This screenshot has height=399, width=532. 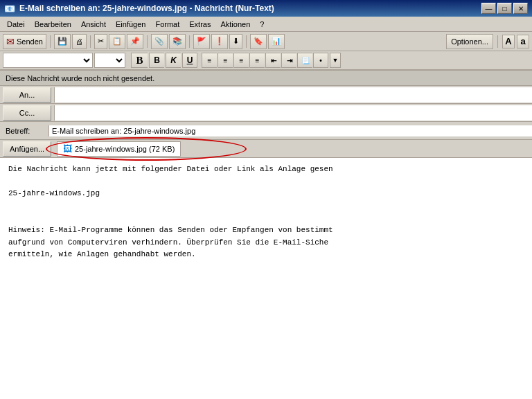 What do you see at coordinates (266, 42) in the screenshot?
I see `main-toolbar: ✉ Senden 💾 🖨 ✂ 📋 📌 📎 📚 🚩 ❗ ⬇ 🔖 📊 Optione…` at bounding box center [266, 42].